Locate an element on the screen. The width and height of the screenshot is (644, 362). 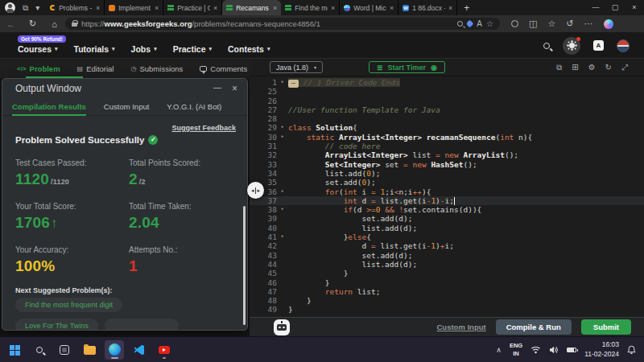
tab-submissions: ◷Submissions is located at coordinates (156, 69).